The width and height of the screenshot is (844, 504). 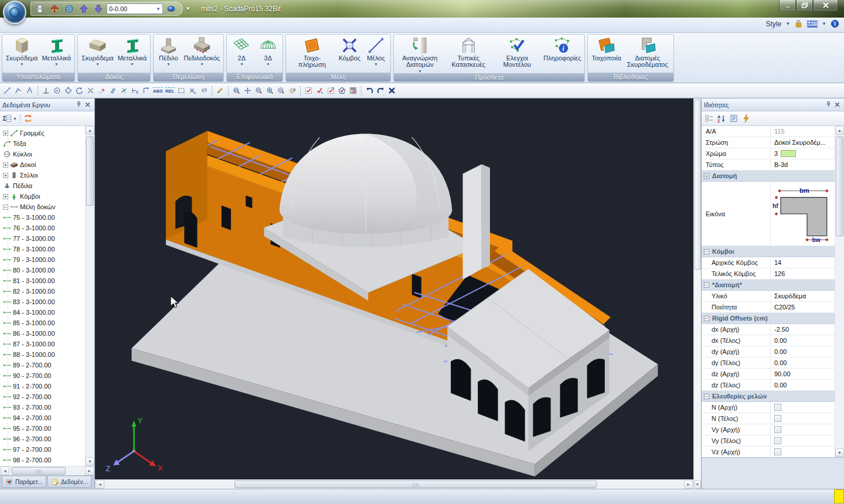 I want to click on tree-item: 96 - 2-700.00, so click(x=42, y=439).